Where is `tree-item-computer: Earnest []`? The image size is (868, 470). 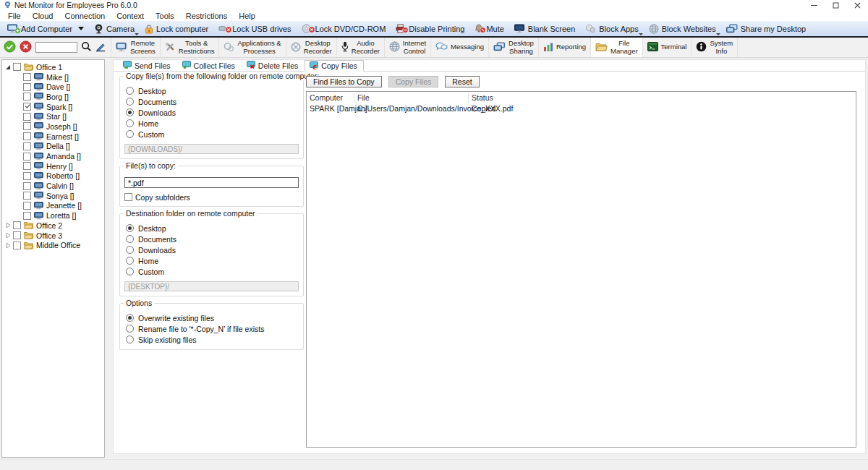
tree-item-computer: Earnest [] is located at coordinates (54, 137).